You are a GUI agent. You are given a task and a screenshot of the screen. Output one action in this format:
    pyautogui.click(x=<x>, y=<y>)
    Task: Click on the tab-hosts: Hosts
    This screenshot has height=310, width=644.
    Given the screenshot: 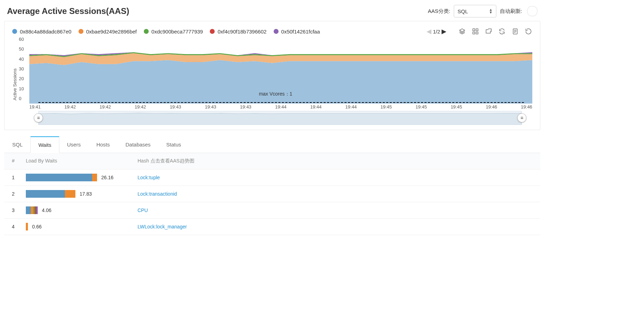 What is the action you would take?
    pyautogui.click(x=103, y=144)
    